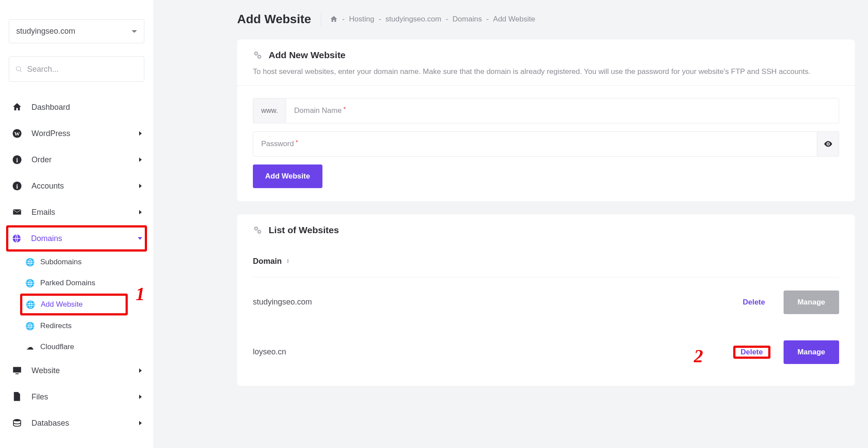  I want to click on card-title: List of Websites, so click(304, 230).